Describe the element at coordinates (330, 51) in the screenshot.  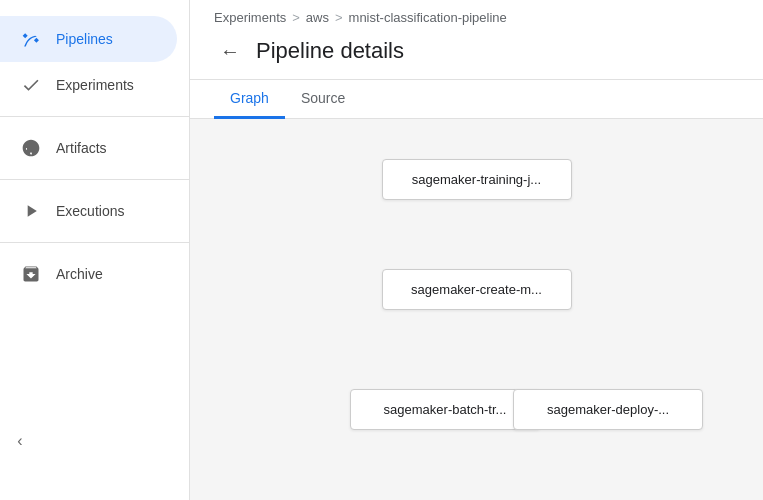
I see `page-title: Pipeline details` at that location.